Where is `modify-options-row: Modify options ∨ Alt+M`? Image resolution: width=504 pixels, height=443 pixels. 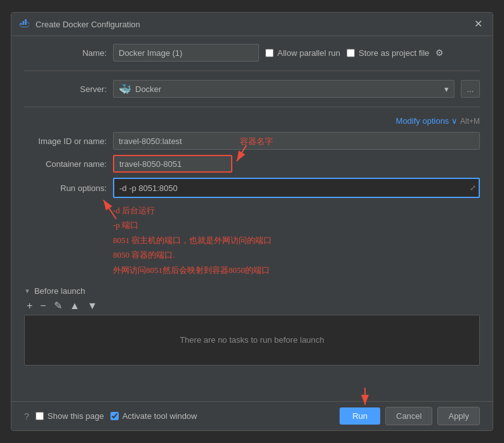 modify-options-row: Modify options ∨ Alt+M is located at coordinates (252, 121).